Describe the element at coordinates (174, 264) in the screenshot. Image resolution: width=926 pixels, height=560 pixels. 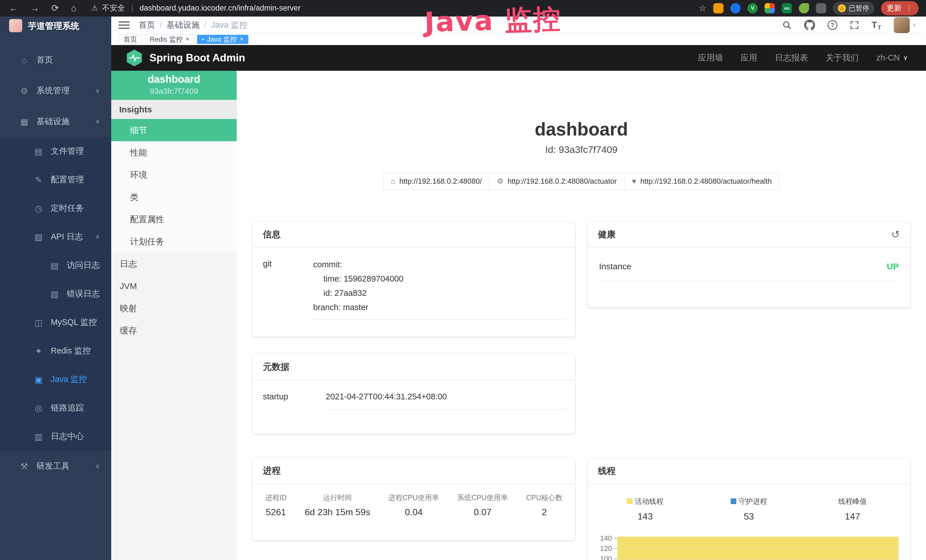
I see `sba-item-loggers: 日志` at that location.